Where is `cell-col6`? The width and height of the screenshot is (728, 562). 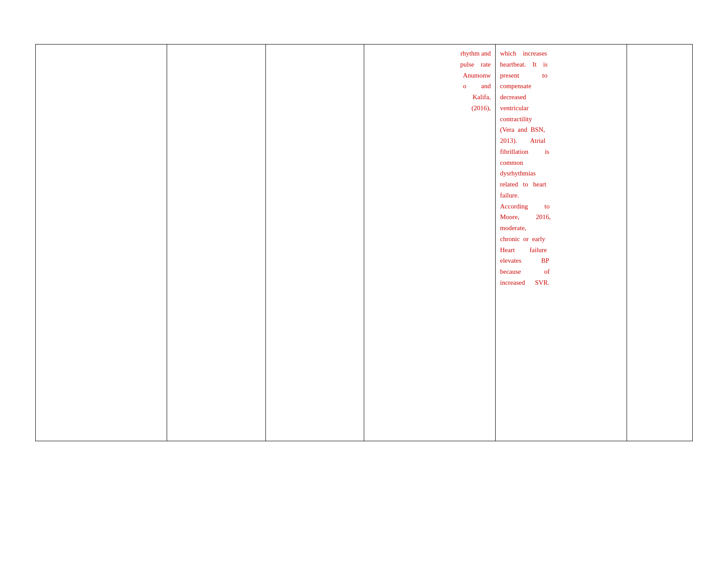 cell-col6 is located at coordinates (660, 243).